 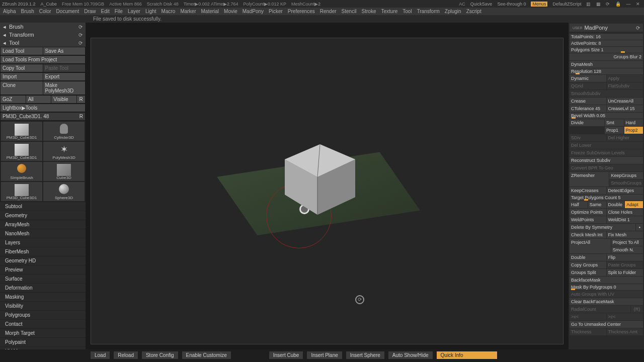 I want to click on quicksave-button: QuickSave, so click(x=481, y=4).